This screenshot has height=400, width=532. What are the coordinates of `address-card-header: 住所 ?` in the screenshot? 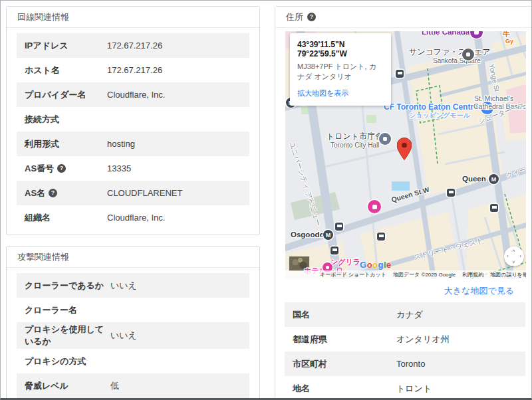 It's located at (404, 17).